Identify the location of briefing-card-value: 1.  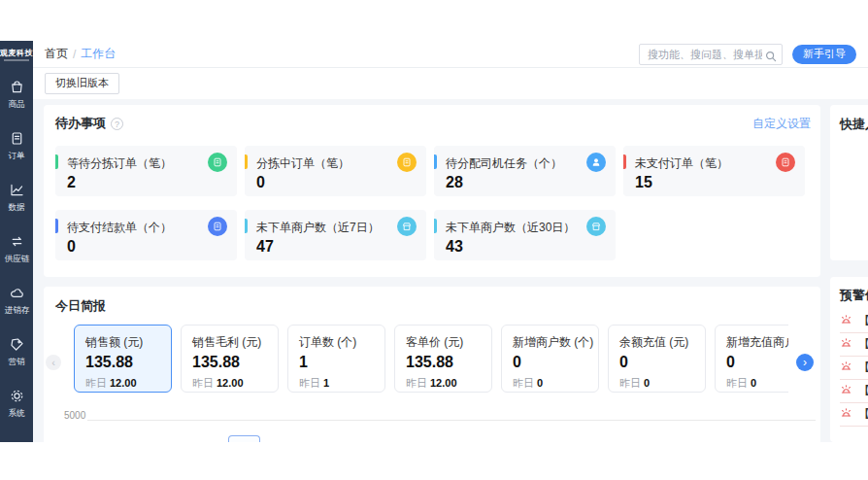
(336, 362).